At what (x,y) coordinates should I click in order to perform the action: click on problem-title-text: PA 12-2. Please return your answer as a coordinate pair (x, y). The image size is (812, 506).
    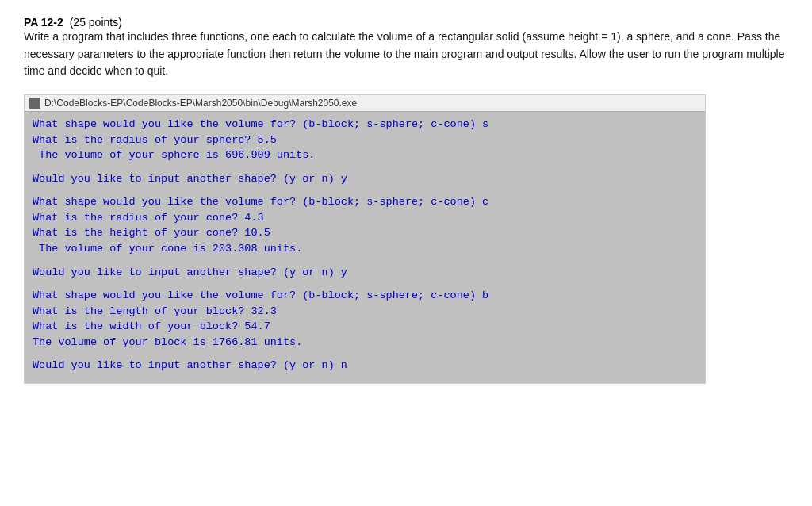
    Looking at the image, I should click on (44, 22).